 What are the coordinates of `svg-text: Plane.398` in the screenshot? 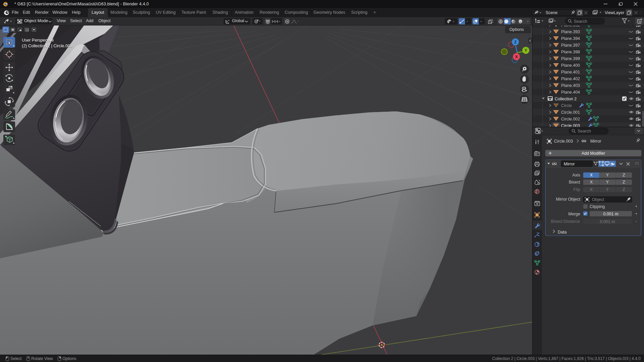 It's located at (570, 52).